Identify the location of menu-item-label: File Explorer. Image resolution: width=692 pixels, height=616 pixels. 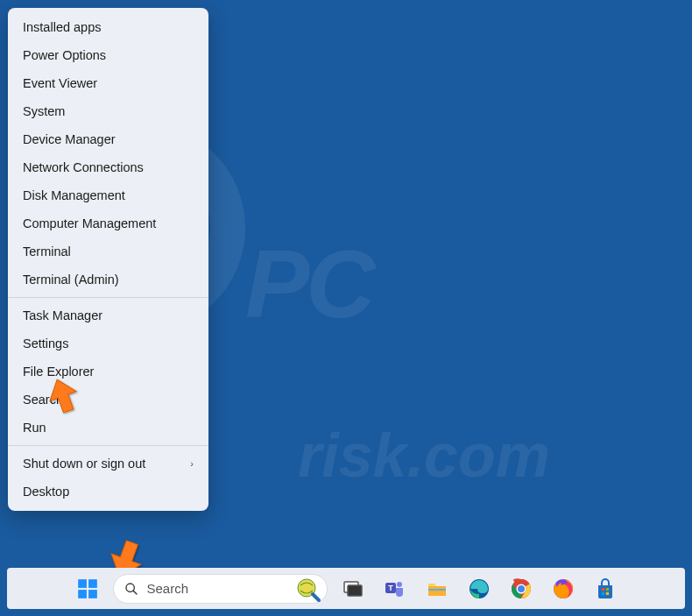
(58, 372).